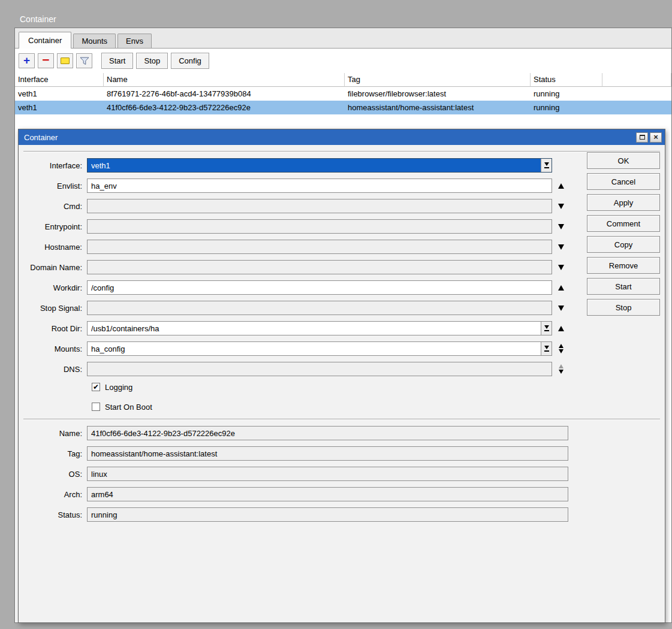 This screenshot has height=629, width=672. What do you see at coordinates (342, 494) in the screenshot?
I see `info-row-arch: Arch:` at bounding box center [342, 494].